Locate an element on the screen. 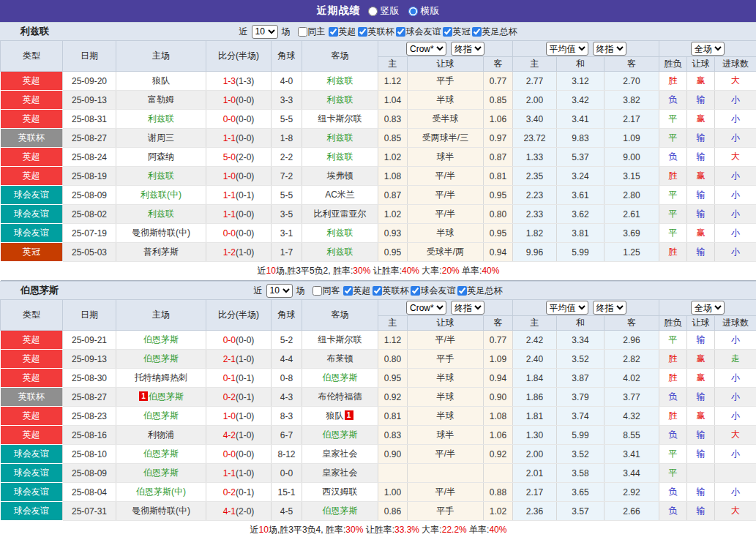 Image resolution: width=756 pixels, height=537 pixels. home-team: 富勒姆 is located at coordinates (161, 99).